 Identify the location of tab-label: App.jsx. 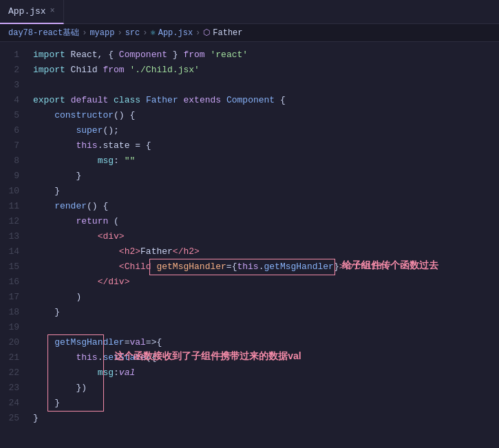
(28, 11).